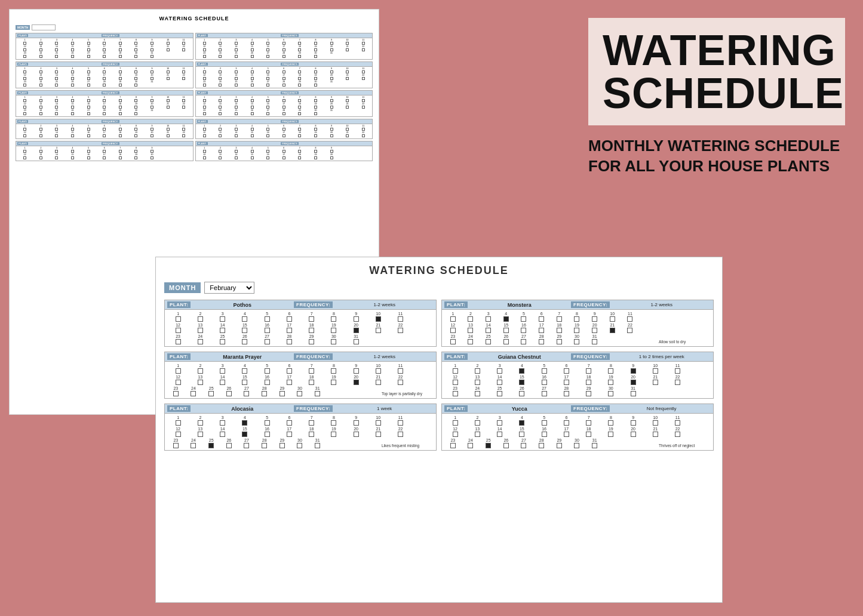  I want to click on plant-header-alocasia: PLANT: Alocasia FREQUENCY: 1 week, so click(300, 409).